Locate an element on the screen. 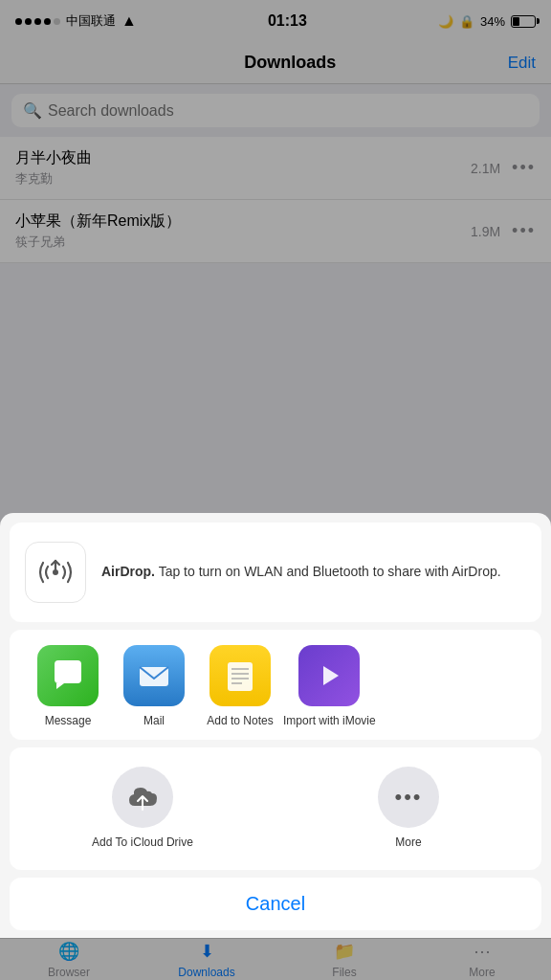 This screenshot has height=980, width=551. airdrop-rest-text: Tap to turn on WLAN and Bluetooth to sha… is located at coordinates (328, 571).